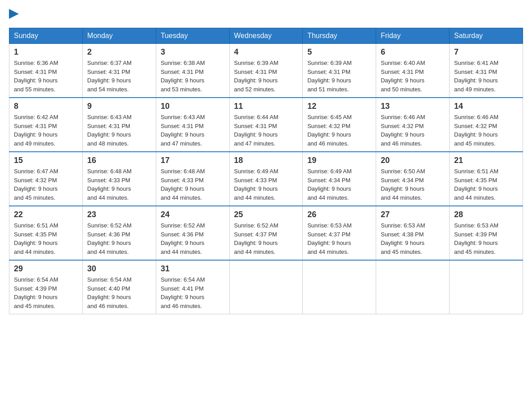 Image resolution: width=532 pixels, height=411 pixels. What do you see at coordinates (266, 160) in the screenshot?
I see `day-number: 18` at bounding box center [266, 160].